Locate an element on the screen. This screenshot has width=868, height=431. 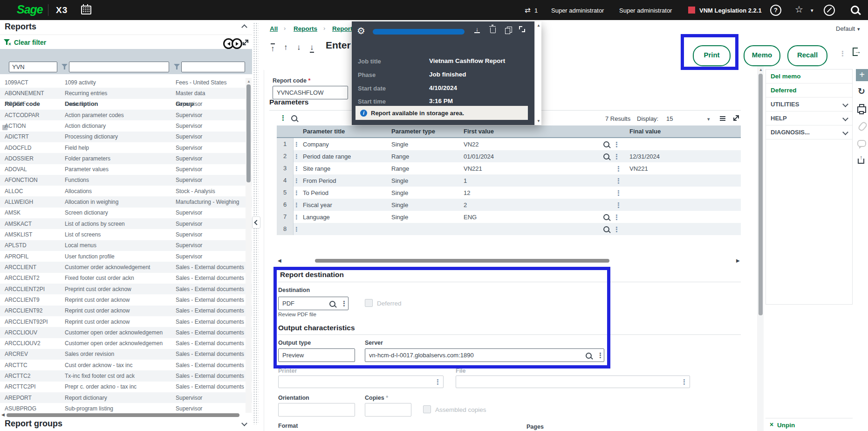
go-first-icon: ↑ is located at coordinates (273, 48).